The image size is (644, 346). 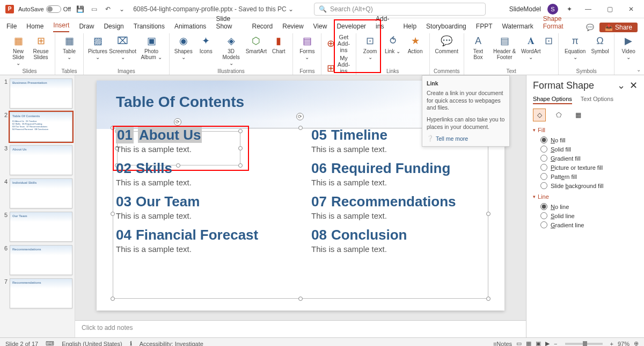 What do you see at coordinates (370, 47) in the screenshot?
I see `zoom-button: ⊡Zoom ⌄` at bounding box center [370, 47].